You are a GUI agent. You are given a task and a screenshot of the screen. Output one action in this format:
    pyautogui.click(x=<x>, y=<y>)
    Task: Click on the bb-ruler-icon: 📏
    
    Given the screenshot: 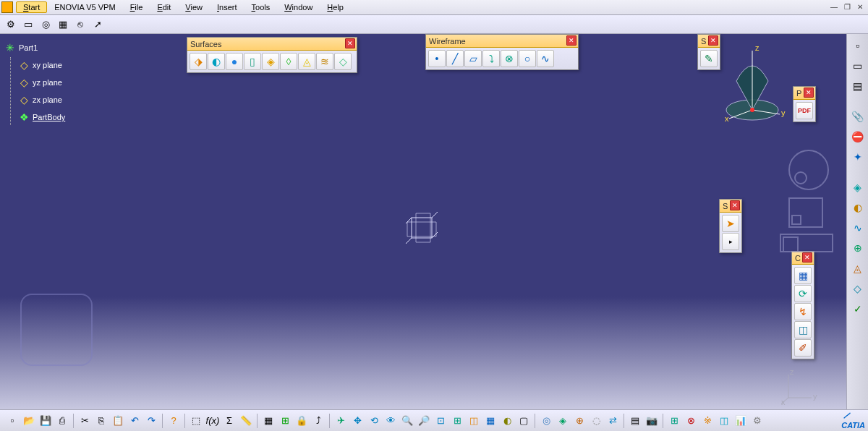 What is the action you would take?
    pyautogui.click(x=246, y=421)
    